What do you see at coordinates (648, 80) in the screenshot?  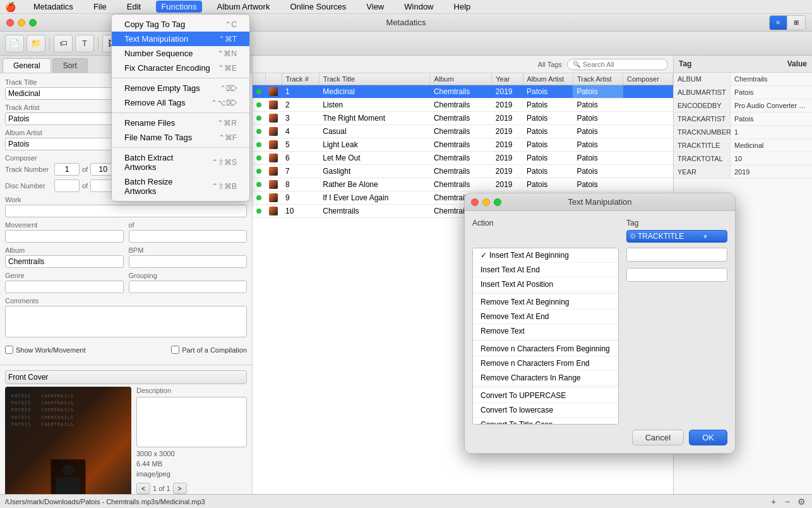 I see `col-composer: Composer` at bounding box center [648, 80].